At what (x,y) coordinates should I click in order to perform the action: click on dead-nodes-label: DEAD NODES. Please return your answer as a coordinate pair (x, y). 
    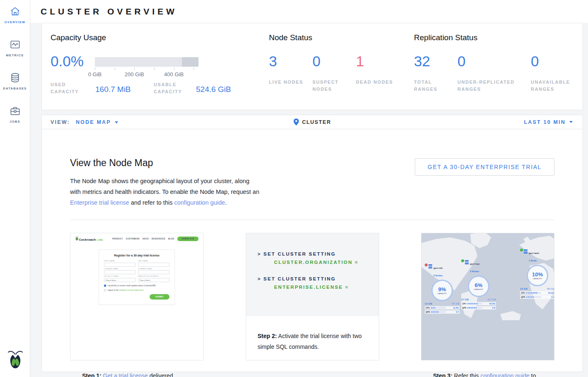
    Looking at the image, I should click on (375, 82).